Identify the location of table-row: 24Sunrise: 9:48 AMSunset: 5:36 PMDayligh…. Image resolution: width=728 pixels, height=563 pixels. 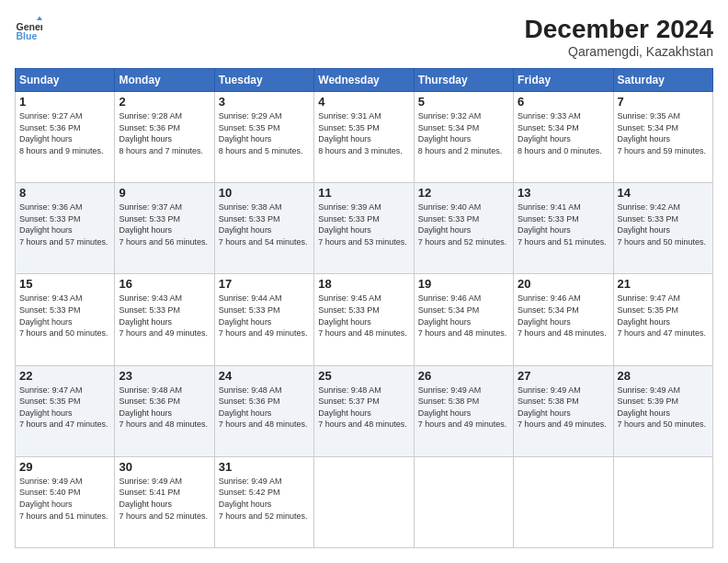
(264, 410).